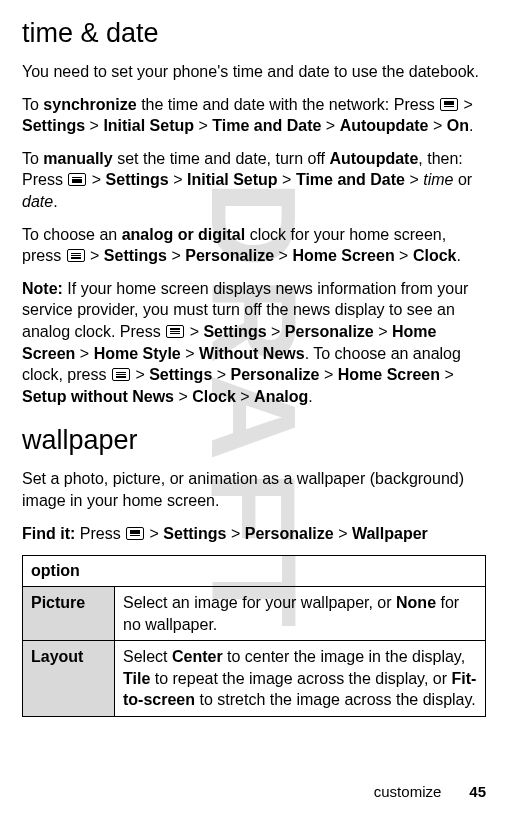 The width and height of the screenshot is (508, 818). What do you see at coordinates (254, 572) in the screenshot?
I see `table-header-row: option` at bounding box center [254, 572].